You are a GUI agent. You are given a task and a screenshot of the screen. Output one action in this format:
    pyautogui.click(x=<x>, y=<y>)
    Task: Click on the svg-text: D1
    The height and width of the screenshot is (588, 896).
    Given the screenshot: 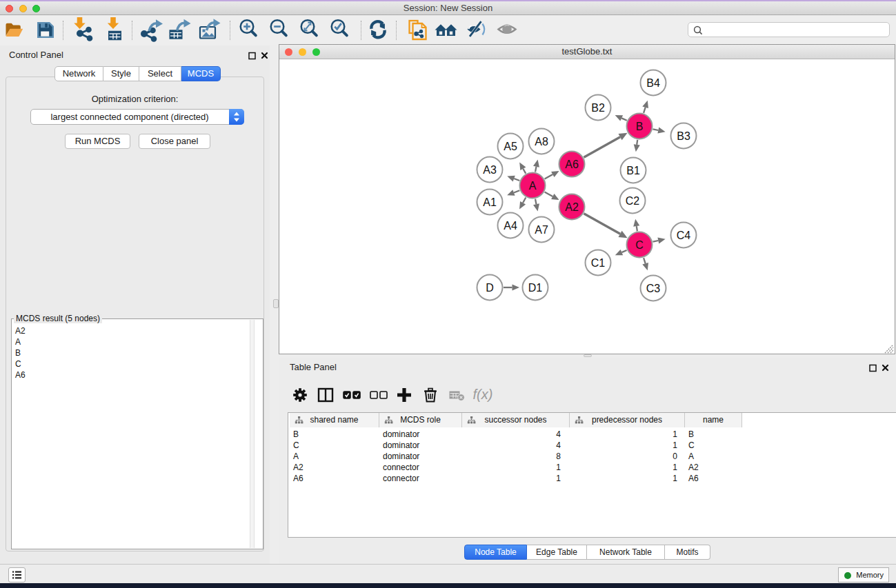 What is the action you would take?
    pyautogui.click(x=535, y=288)
    